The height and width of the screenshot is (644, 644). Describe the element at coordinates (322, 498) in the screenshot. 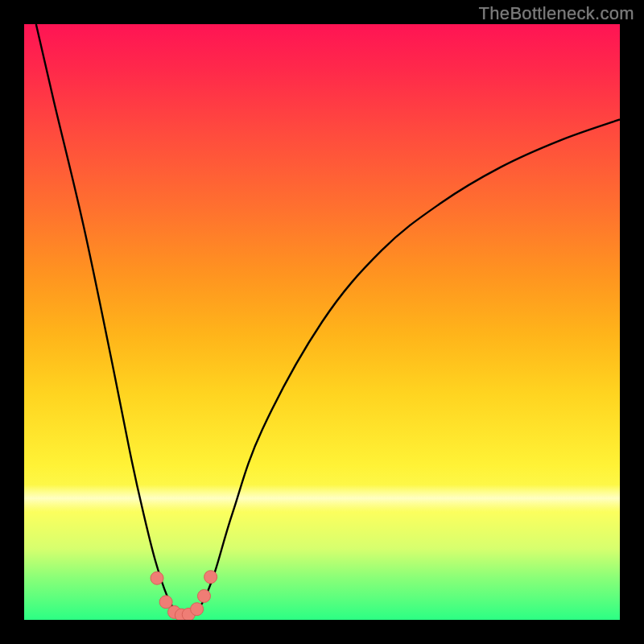

I see `highlight-band` at that location.